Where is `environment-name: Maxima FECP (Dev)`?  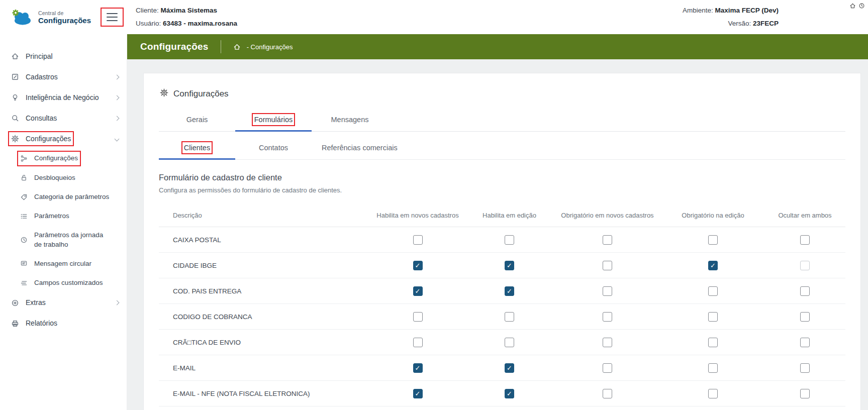
environment-name: Maxima FECP (Dev) is located at coordinates (747, 10).